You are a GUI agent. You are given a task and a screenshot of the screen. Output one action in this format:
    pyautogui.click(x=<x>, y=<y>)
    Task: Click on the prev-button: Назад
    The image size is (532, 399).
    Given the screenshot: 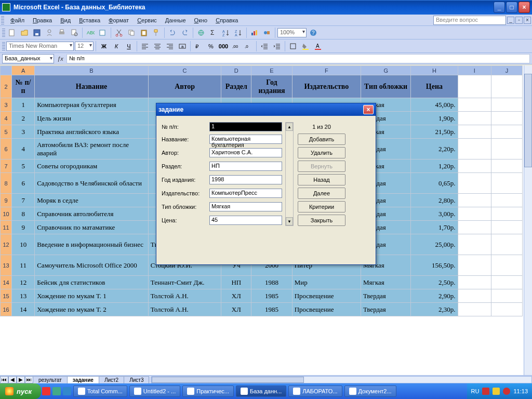 What is the action you would take?
    pyautogui.click(x=322, y=180)
    